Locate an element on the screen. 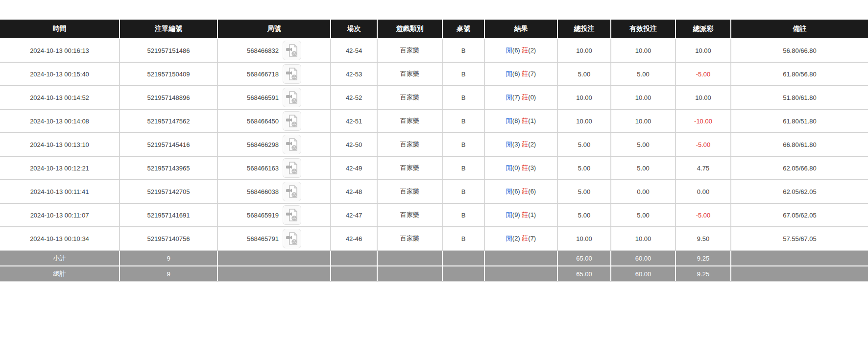  remark-cell: 61.80/51.80 is located at coordinates (799, 121).